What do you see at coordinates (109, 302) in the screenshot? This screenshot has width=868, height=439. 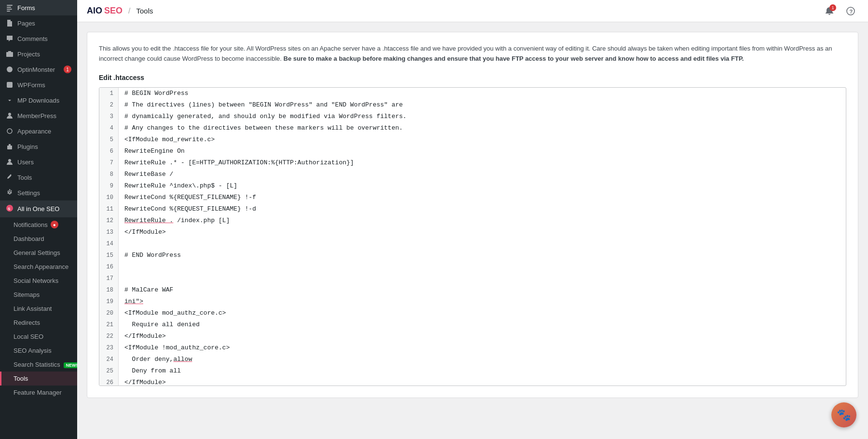 I see `line-number: 19` at bounding box center [109, 302].